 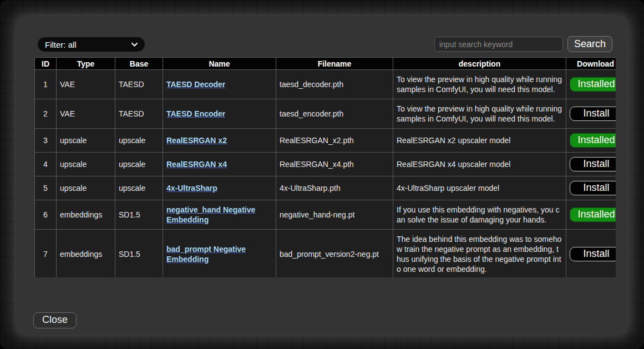 What do you see at coordinates (196, 164) in the screenshot?
I see `model-name-link: RealESRGAN x4` at bounding box center [196, 164].